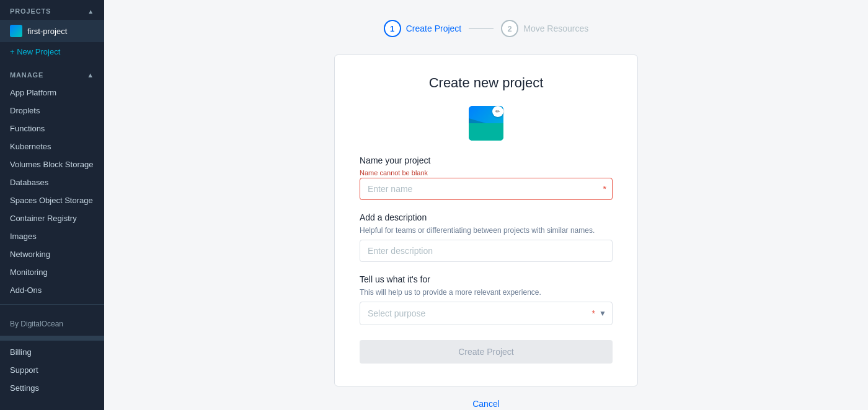 The image size is (868, 410). I want to click on purpose-select-wrapper: Select purpose Web Application API / Bac…, so click(486, 313).